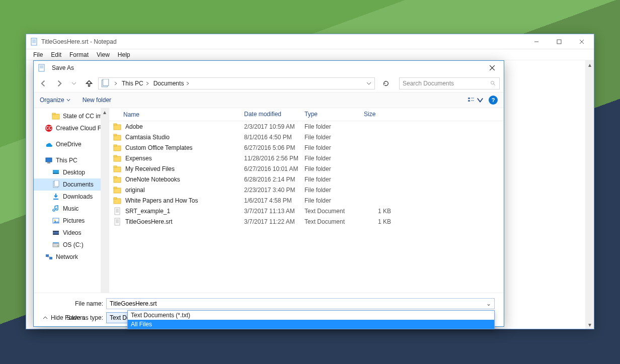 The width and height of the screenshot is (620, 364). Describe the element at coordinates (71, 116) in the screenshot. I see `tree-item: State of CC imag` at that location.